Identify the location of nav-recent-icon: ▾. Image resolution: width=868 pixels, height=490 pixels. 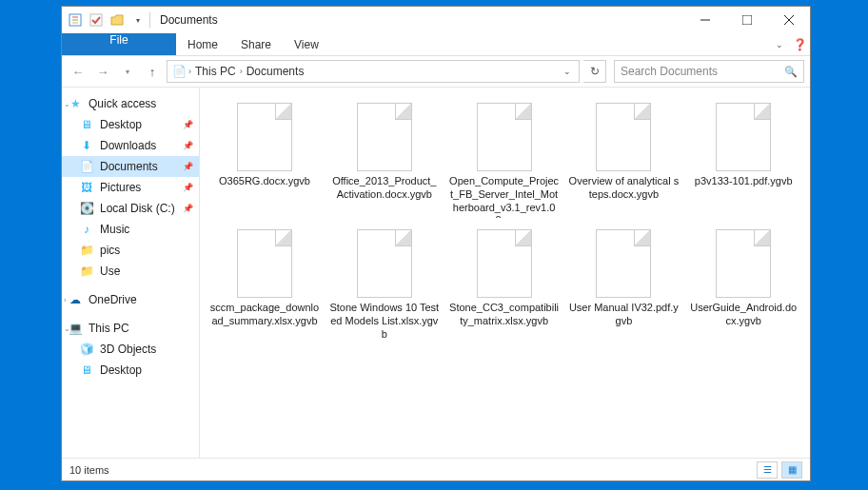
(128, 71).